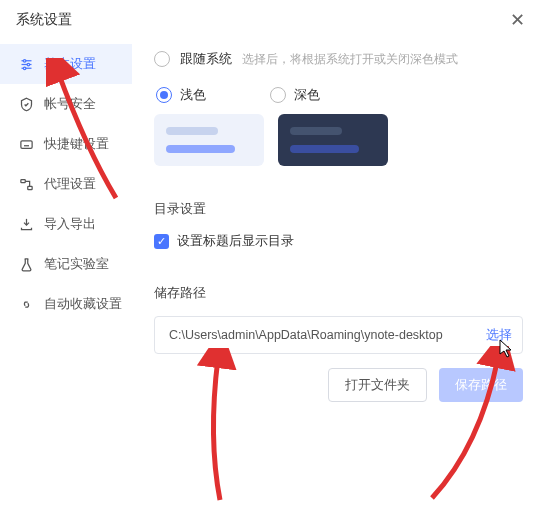 Image resolution: width=543 pixels, height=515 pixels. Describe the element at coordinates (193, 95) in the screenshot. I see `theme-light-label: 浅色` at that location.